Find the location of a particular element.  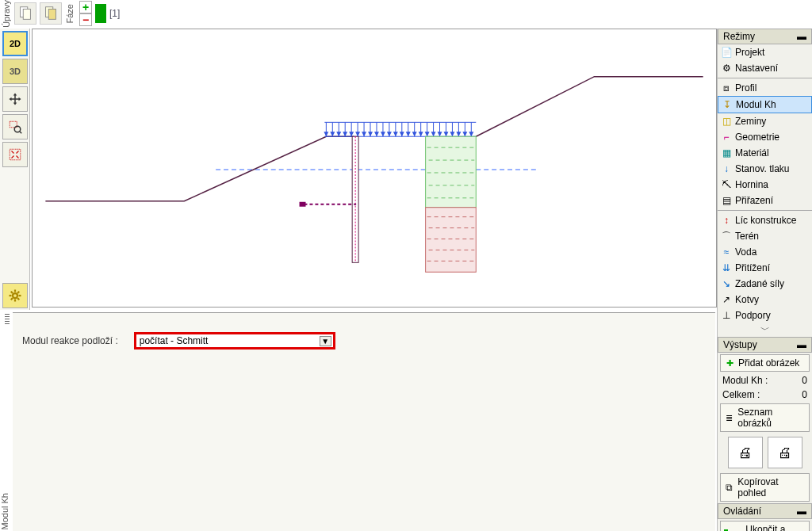

zoom-extents-button is located at coordinates (15, 155).